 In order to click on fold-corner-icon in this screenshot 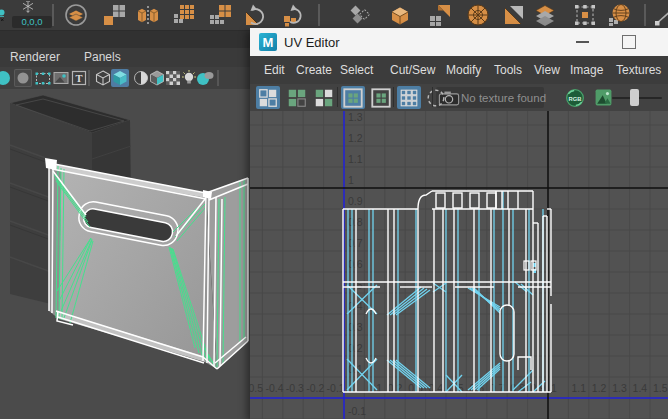, I will do `click(514, 15)`.